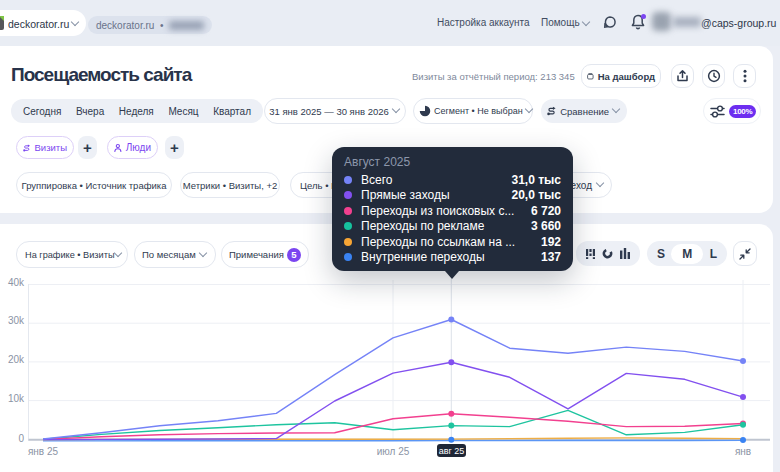 This screenshot has width=780, height=472. What do you see at coordinates (394, 452) in the screenshot?
I see `svg-text: июл 25` at bounding box center [394, 452].